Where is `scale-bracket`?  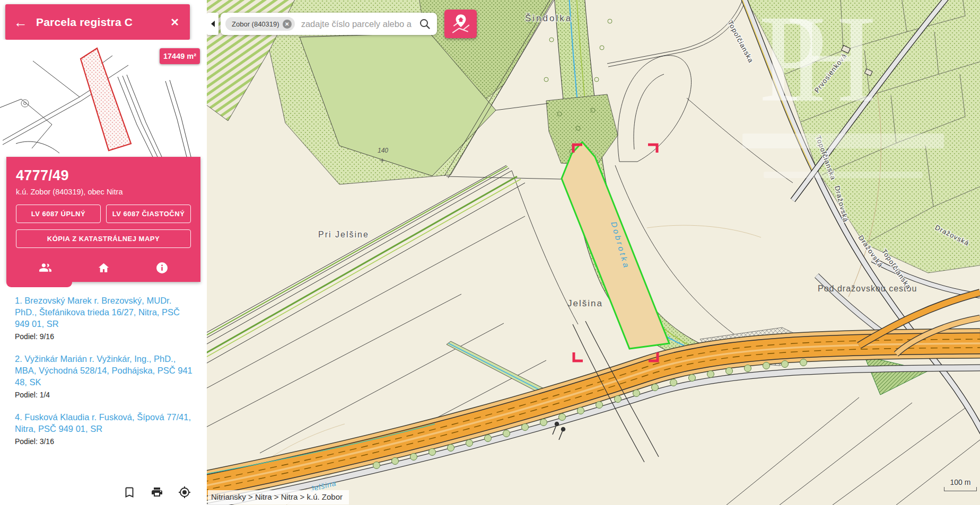
scale-bracket is located at coordinates (960, 489).